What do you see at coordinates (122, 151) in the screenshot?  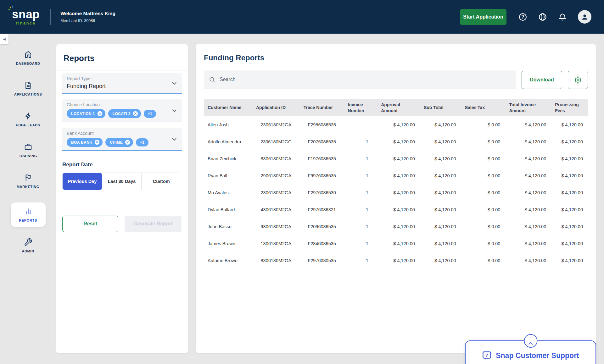 I see `filters-body: Report Type Funding Report Choose Locati…` at bounding box center [122, 151].